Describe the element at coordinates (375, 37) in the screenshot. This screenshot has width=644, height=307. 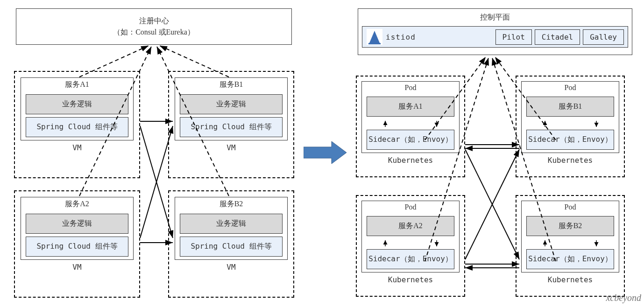
I see `istio-logo-icon` at that location.